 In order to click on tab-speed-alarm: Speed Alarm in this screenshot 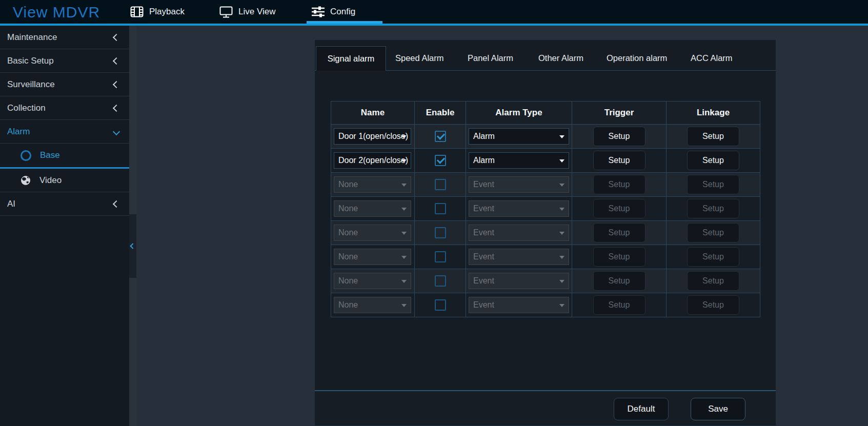, I will do `click(419, 58)`.